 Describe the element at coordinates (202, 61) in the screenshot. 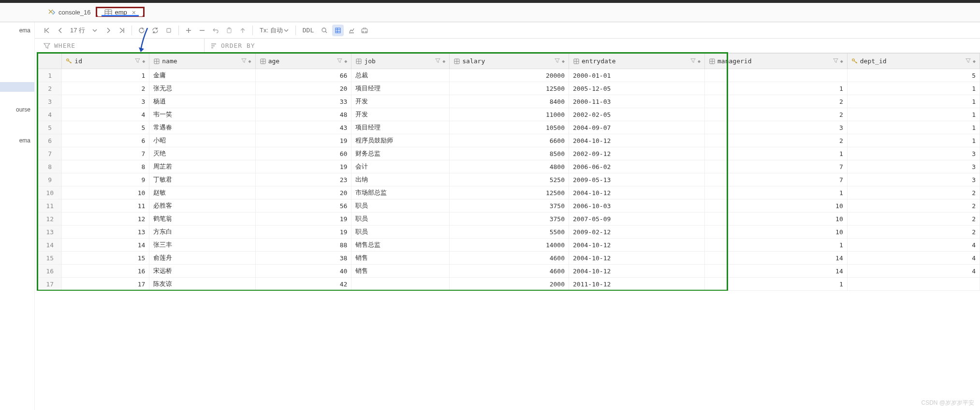

I see `column-header-name: name◆` at that location.